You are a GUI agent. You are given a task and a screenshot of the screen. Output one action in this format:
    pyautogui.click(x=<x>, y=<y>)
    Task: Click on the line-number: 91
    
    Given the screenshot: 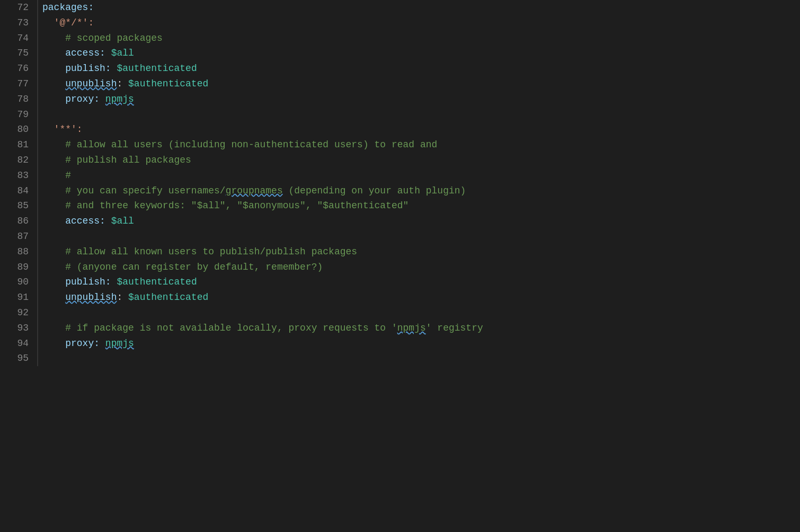 What is the action you would take?
    pyautogui.click(x=16, y=298)
    